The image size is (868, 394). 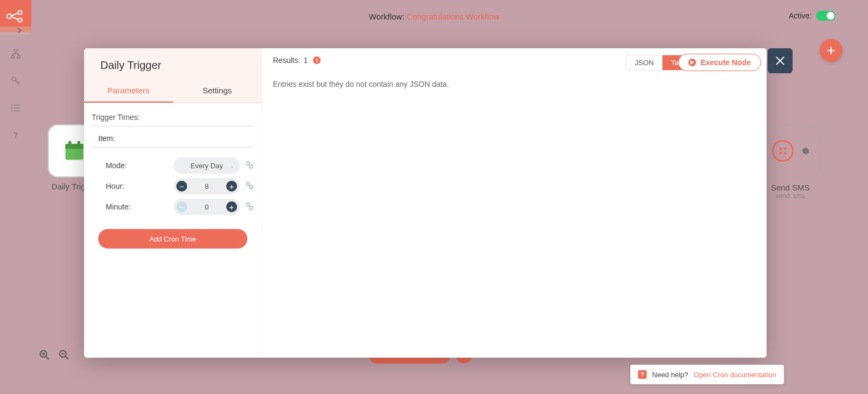 What do you see at coordinates (790, 188) in the screenshot?
I see `node-label: Send SMS` at bounding box center [790, 188].